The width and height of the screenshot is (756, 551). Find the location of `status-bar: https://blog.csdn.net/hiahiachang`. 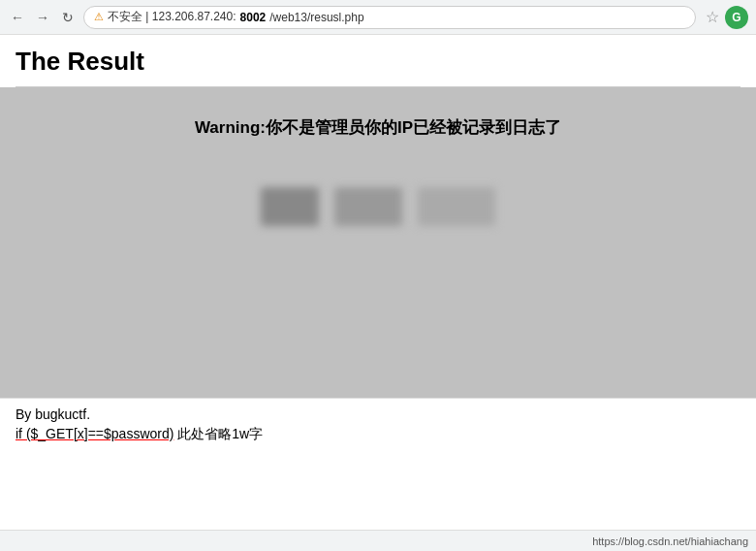

status-bar: https://blog.csdn.net/hiahiachang is located at coordinates (378, 540).